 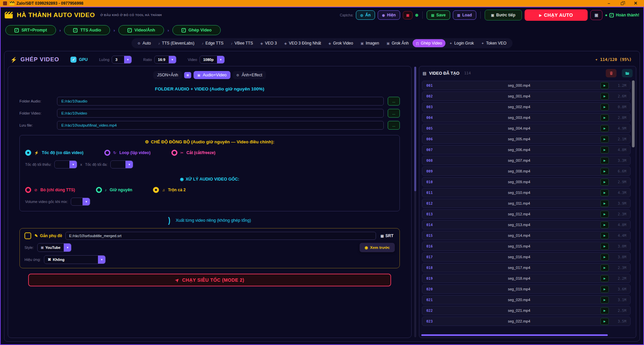 What do you see at coordinates (213, 43) in the screenshot?
I see `nav-tab-edge-tts: ♪ Edge TTS` at bounding box center [213, 43].